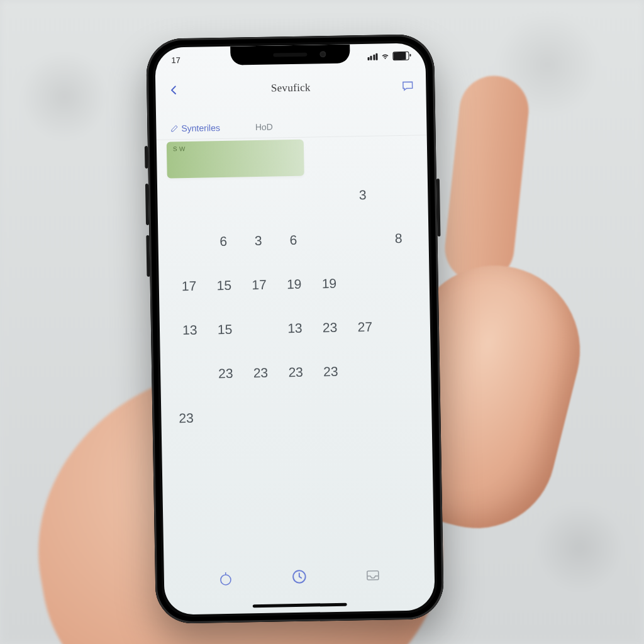 The image size is (644, 644). I want to click on home-indicator, so click(300, 606).